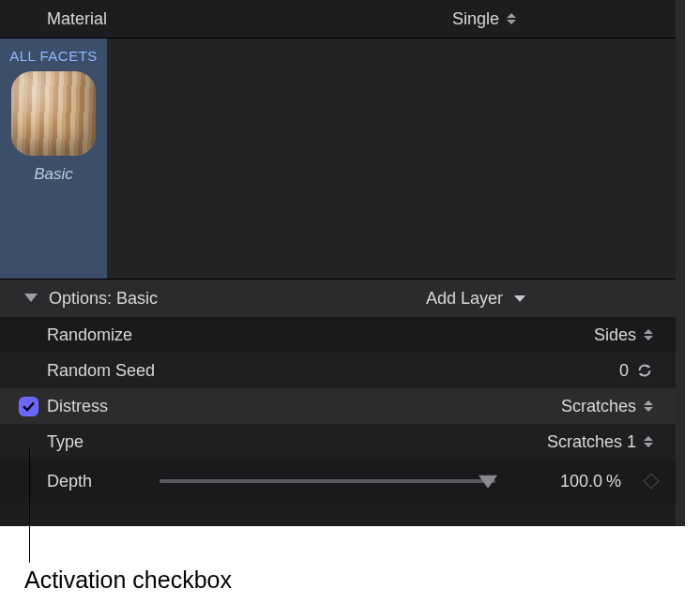  What do you see at coordinates (327, 481) in the screenshot?
I see `slider-fill` at bounding box center [327, 481].